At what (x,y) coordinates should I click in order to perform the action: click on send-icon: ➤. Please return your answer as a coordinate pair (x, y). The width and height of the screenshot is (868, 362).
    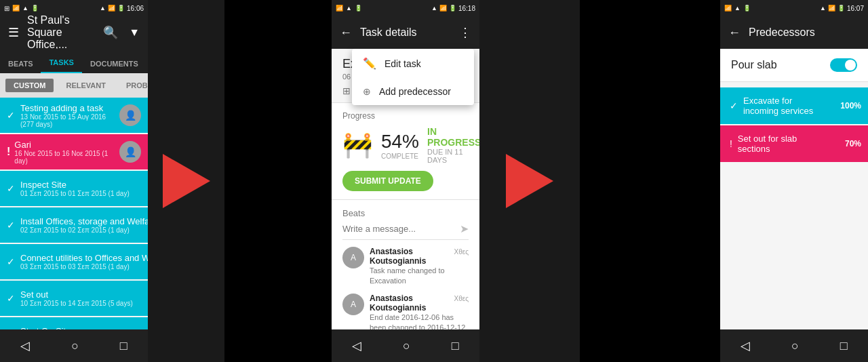
    Looking at the image, I should click on (464, 229).